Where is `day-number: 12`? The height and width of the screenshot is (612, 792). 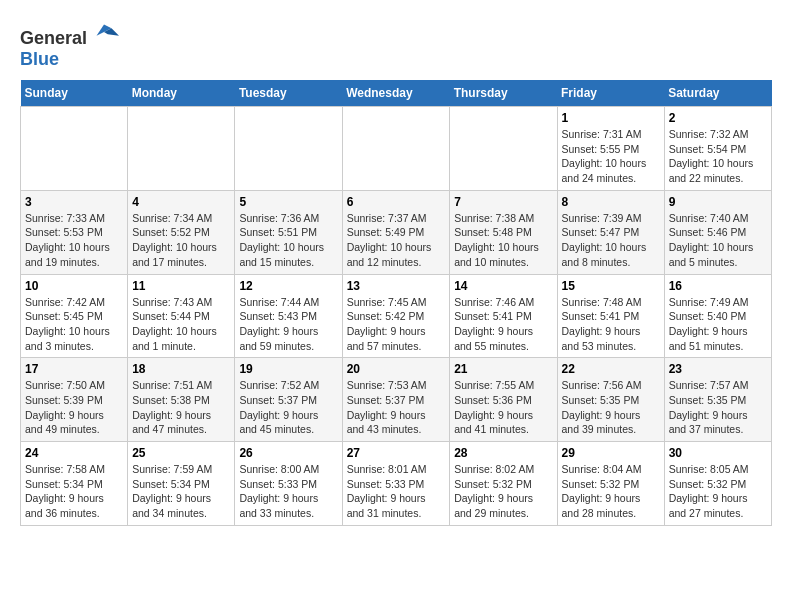 day-number: 12 is located at coordinates (288, 286).